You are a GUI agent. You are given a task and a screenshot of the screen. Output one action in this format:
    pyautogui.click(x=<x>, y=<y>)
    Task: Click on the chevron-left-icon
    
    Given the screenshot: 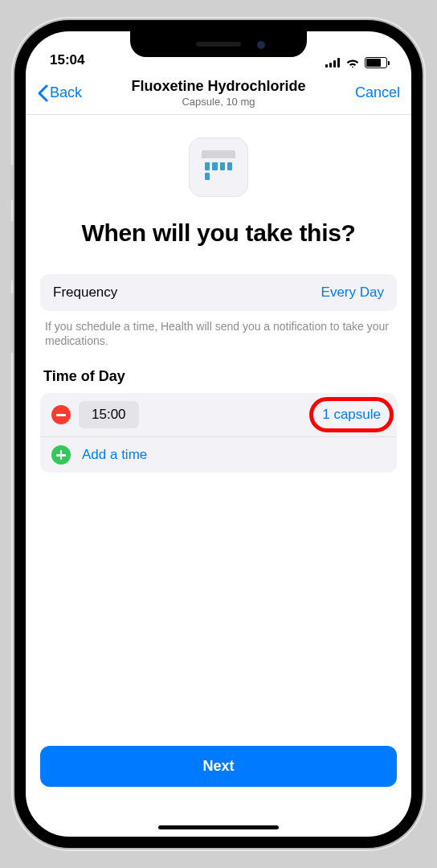 What is the action you would take?
    pyautogui.click(x=43, y=93)
    